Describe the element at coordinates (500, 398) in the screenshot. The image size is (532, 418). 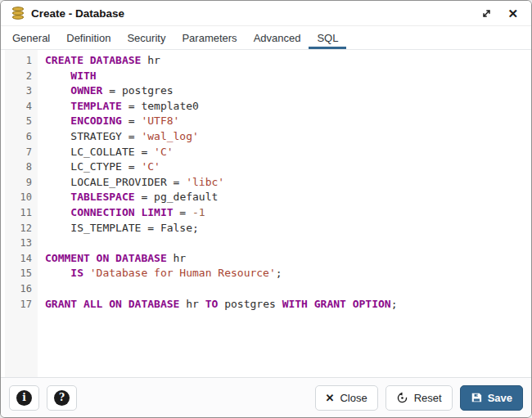
I see `save-button-label: Save` at that location.